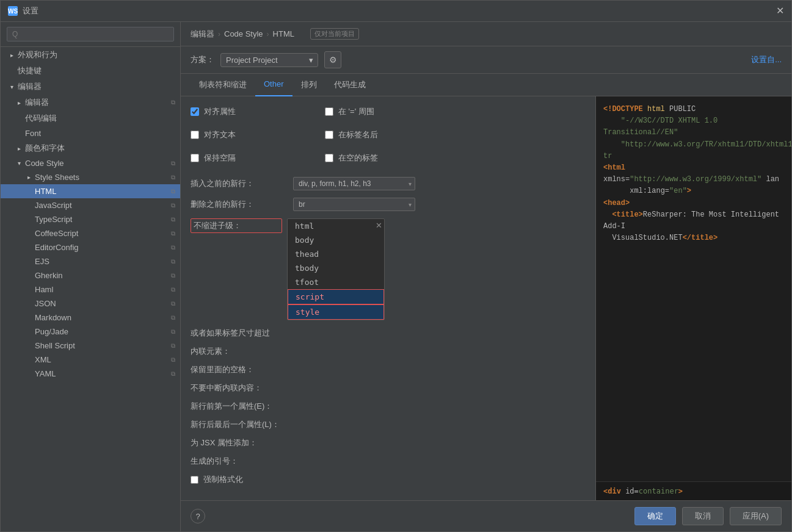 Image resolution: width=792 pixels, height=532 pixels. What do you see at coordinates (456, 112) in the screenshot?
I see `checkbox-around-eq: 在 '=' 周围` at bounding box center [456, 112].